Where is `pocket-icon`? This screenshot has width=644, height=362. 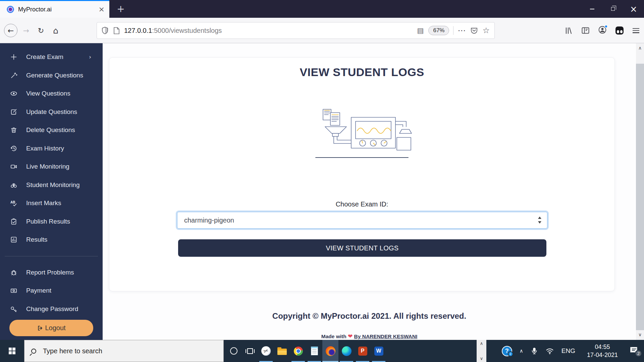
pocket-icon is located at coordinates (474, 31).